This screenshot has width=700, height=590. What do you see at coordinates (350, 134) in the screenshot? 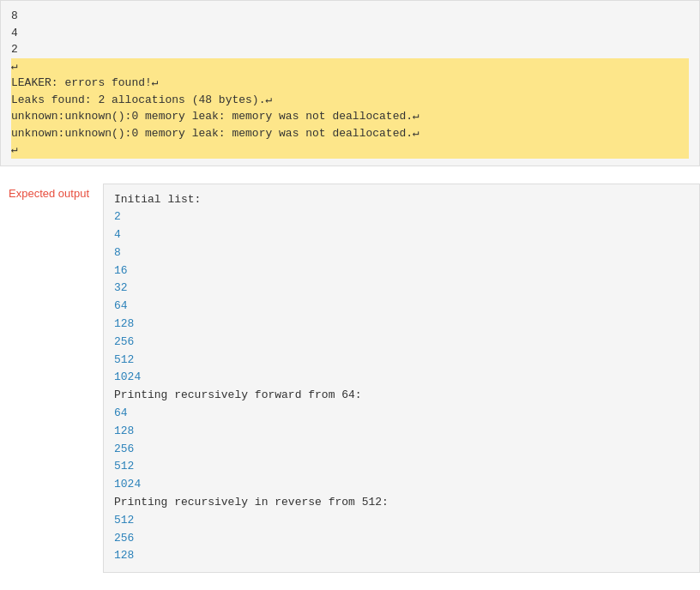
I see `output-line-8: unknown:unknown():0 memory leak: memory …` at bounding box center [350, 134].